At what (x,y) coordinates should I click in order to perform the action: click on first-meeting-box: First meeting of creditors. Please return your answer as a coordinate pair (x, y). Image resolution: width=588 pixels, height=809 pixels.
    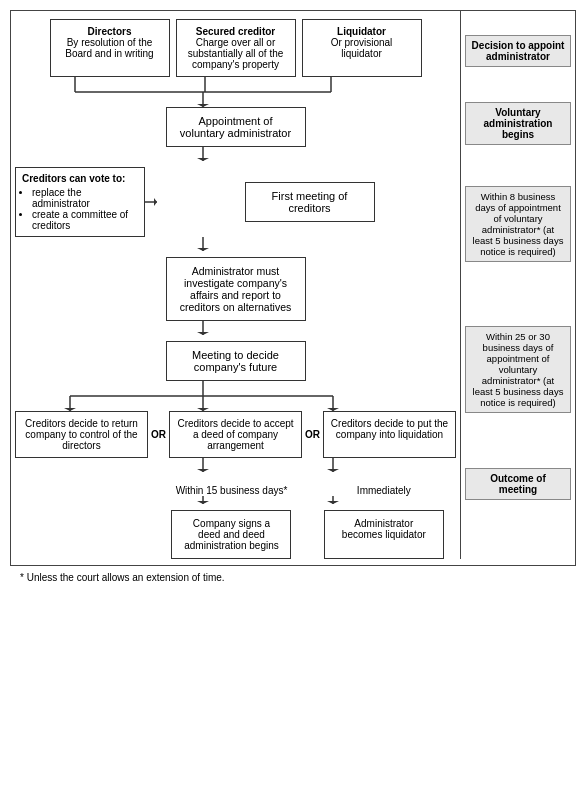
    Looking at the image, I should click on (310, 202).